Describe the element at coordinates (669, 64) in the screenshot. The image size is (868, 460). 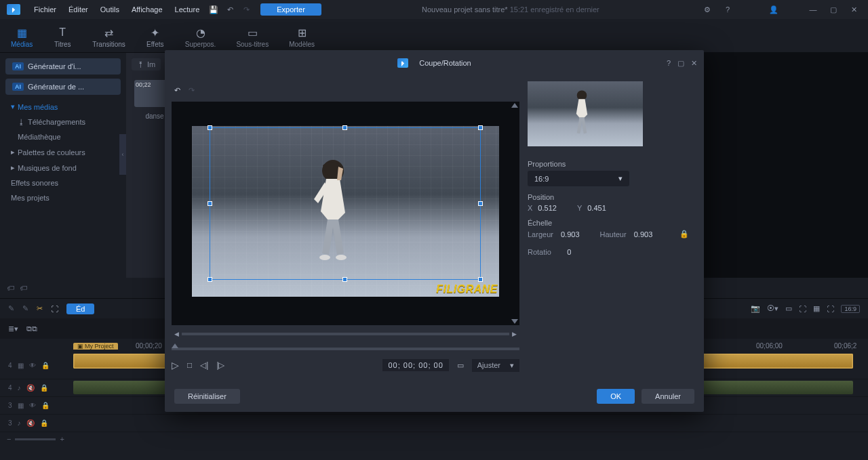
I see `dialog-help-icon: ?` at that location.